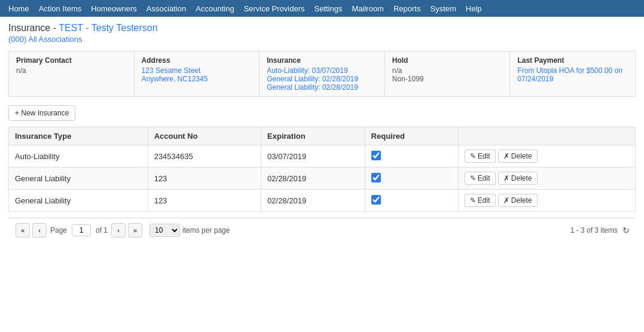 The image size is (644, 332). Describe the element at coordinates (205, 178) in the screenshot. I see `cell-account-1: 123` at that location.